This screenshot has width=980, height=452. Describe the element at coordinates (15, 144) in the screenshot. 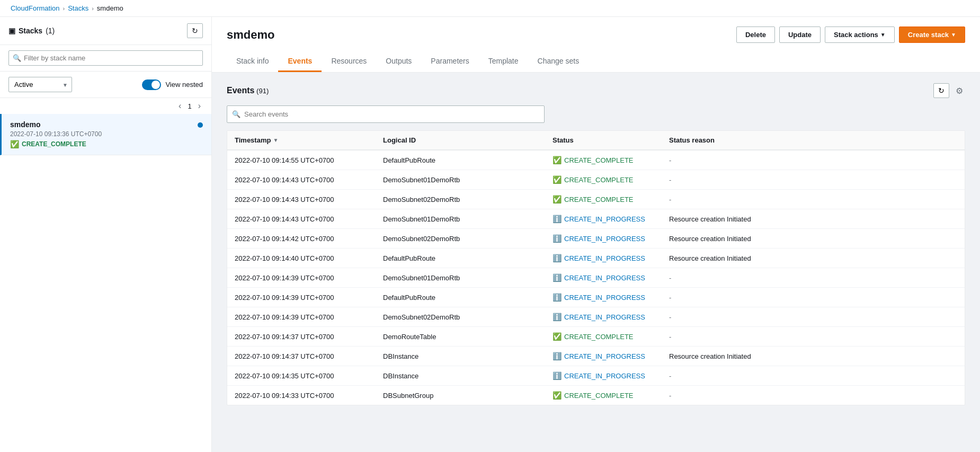

I see `status-complete-icon: ✅` at that location.